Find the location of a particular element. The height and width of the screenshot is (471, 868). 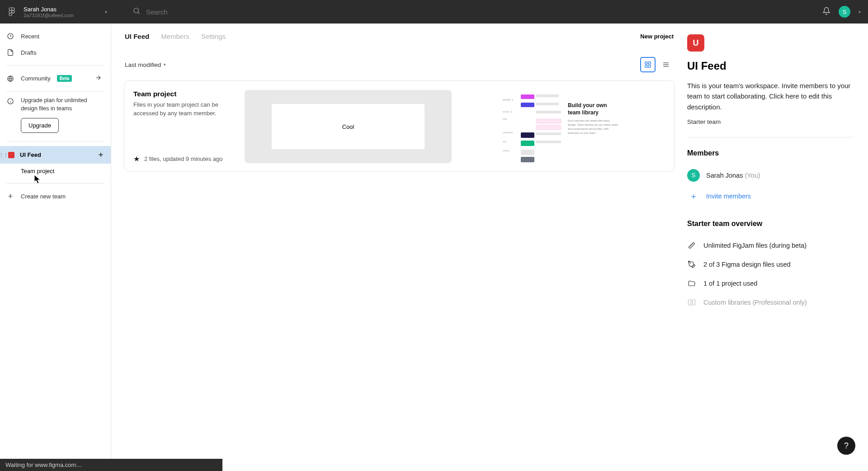

file-icon is located at coordinates (10, 52).